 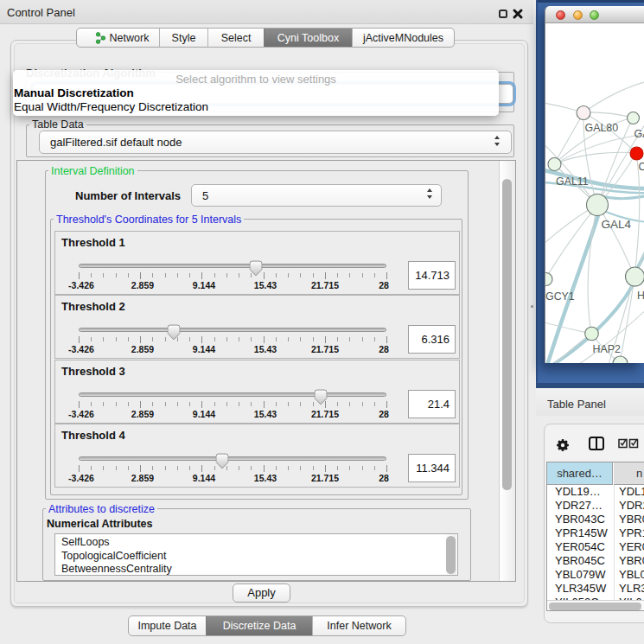 What do you see at coordinates (617, 225) in the screenshot?
I see `svg-text: GAL4` at bounding box center [617, 225].